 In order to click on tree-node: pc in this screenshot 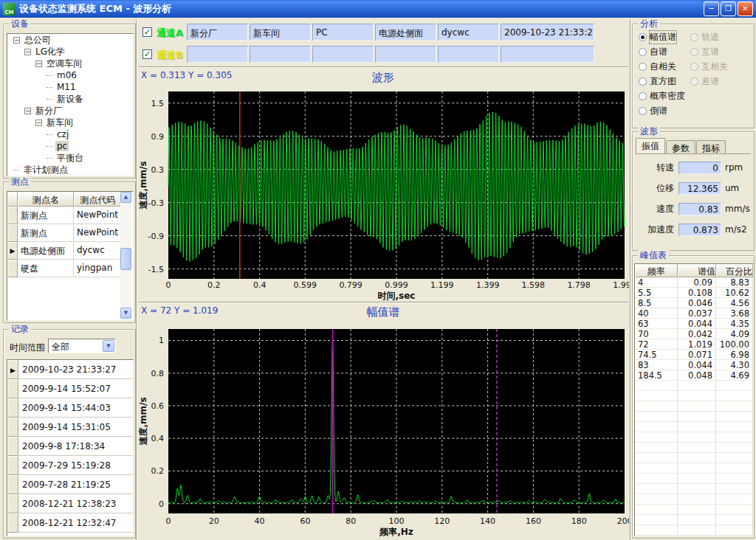, I will do `click(70, 146)`.